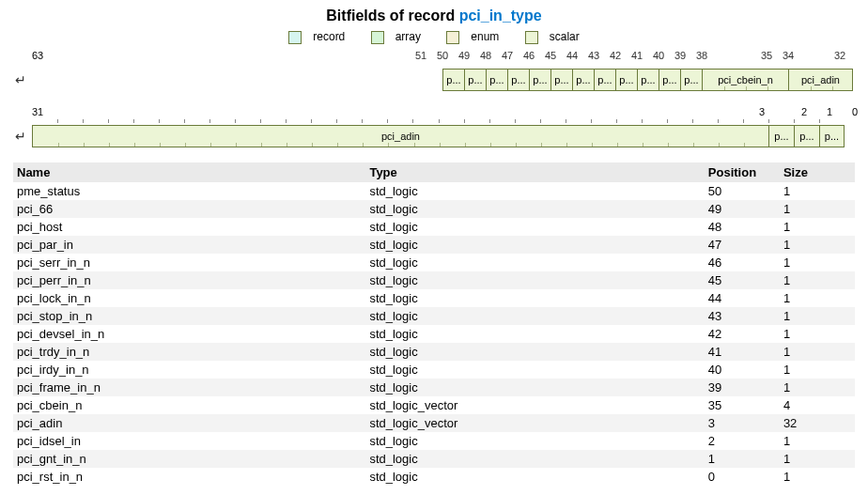  I want to click on record-type-link: pci_in_type, so click(501, 15).